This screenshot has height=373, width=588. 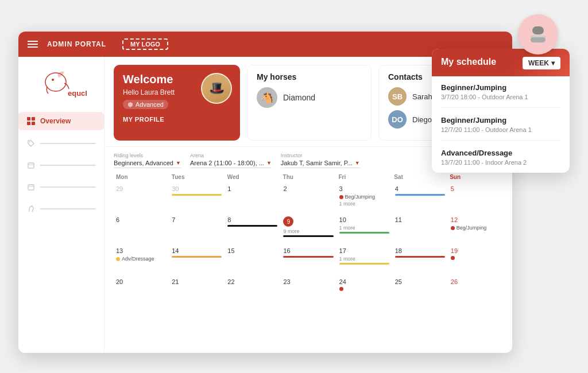 I want to click on cal-cell-1-1: 7, so click(x=196, y=230).